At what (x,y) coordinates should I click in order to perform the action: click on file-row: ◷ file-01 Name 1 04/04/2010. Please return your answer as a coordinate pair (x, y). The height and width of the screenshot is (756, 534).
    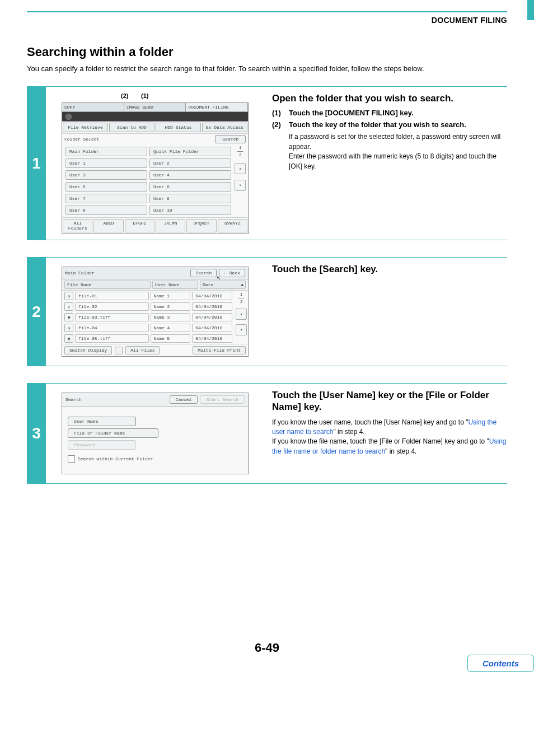
    Looking at the image, I should click on (148, 296).